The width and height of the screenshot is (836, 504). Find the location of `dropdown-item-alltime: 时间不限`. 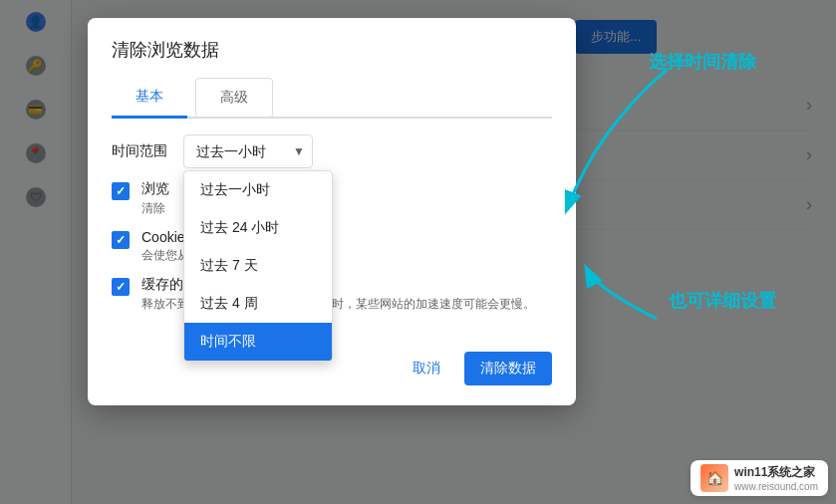

dropdown-item-alltime: 时间不限 is located at coordinates (258, 342).